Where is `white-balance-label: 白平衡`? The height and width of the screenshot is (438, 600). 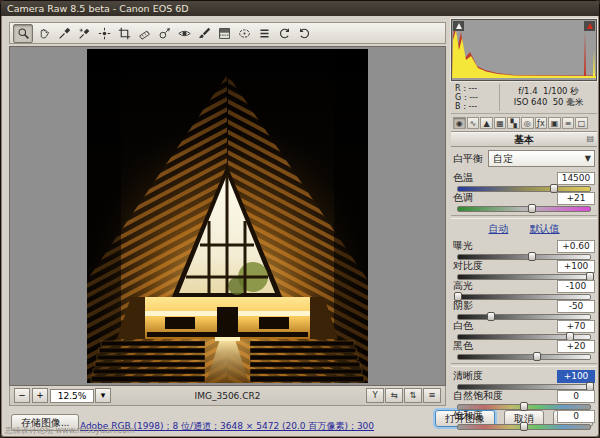 white-balance-label: 白平衡 is located at coordinates (468, 159).